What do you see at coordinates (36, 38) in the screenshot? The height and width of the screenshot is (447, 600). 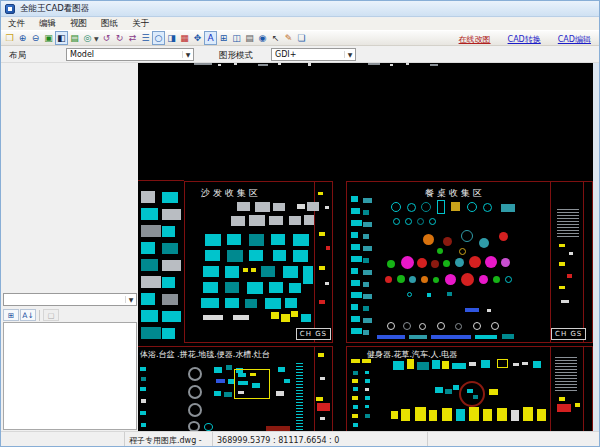 I see `zoom-out-icon: ⊖` at bounding box center [36, 38].